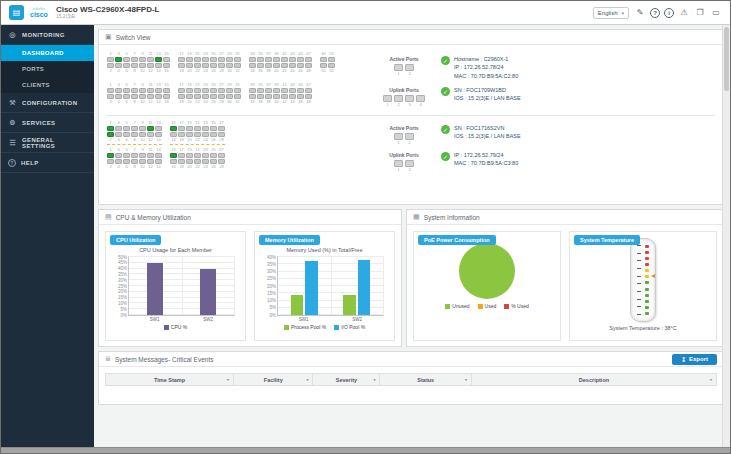 The height and width of the screenshot is (454, 731). What do you see at coordinates (594, 380) in the screenshot?
I see `column-header-description: Description▾` at bounding box center [594, 380].